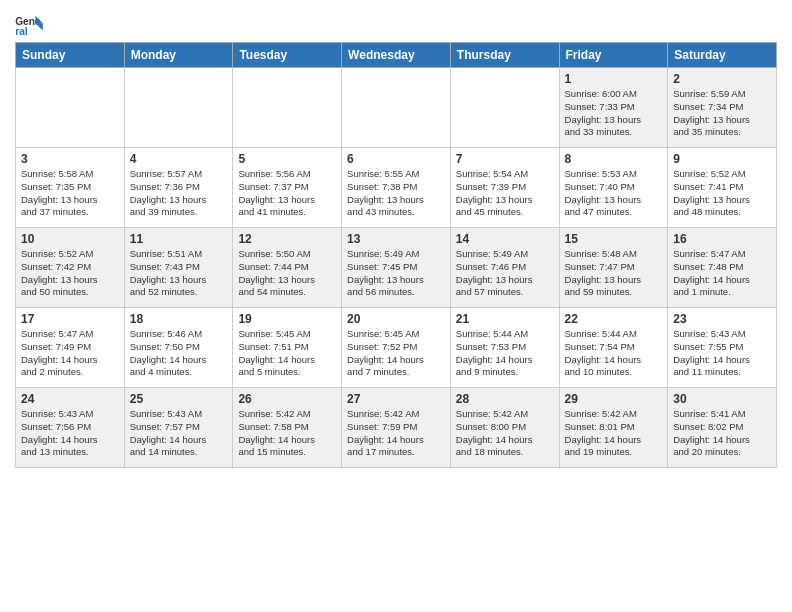  Describe the element at coordinates (722, 399) in the screenshot. I see `day-number: 30` at that location.